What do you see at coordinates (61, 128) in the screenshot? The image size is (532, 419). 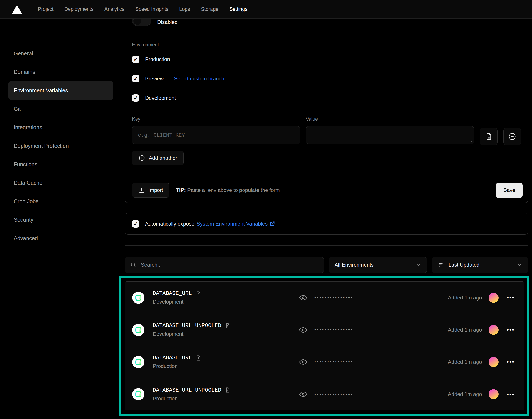 I see `sidebar-item-integrations: Integrations` at bounding box center [61, 128].